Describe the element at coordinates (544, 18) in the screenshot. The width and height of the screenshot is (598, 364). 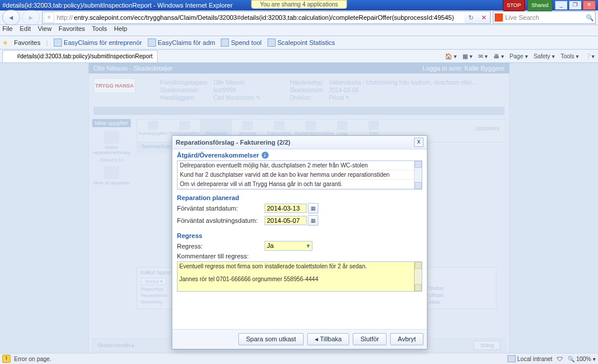
I see `search-box: Live Search 🔍` at that location.